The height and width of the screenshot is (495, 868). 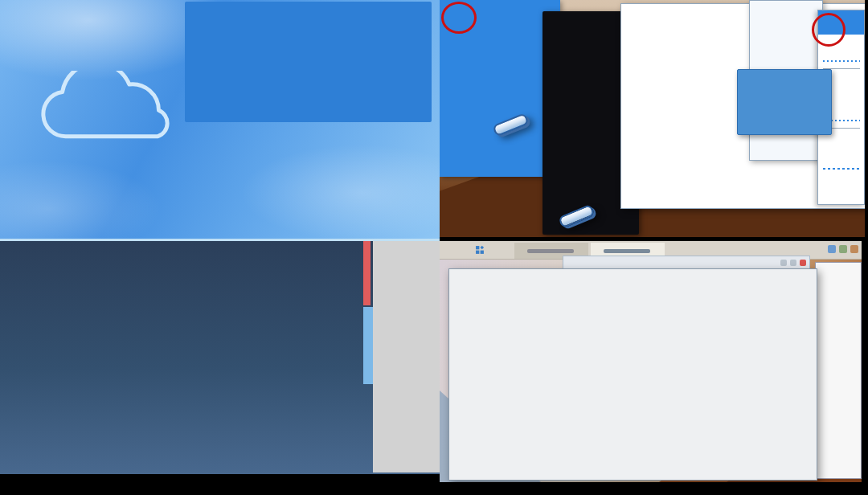 What do you see at coordinates (784, 102) in the screenshot?
I see `column-picker-popup` at bounding box center [784, 102].